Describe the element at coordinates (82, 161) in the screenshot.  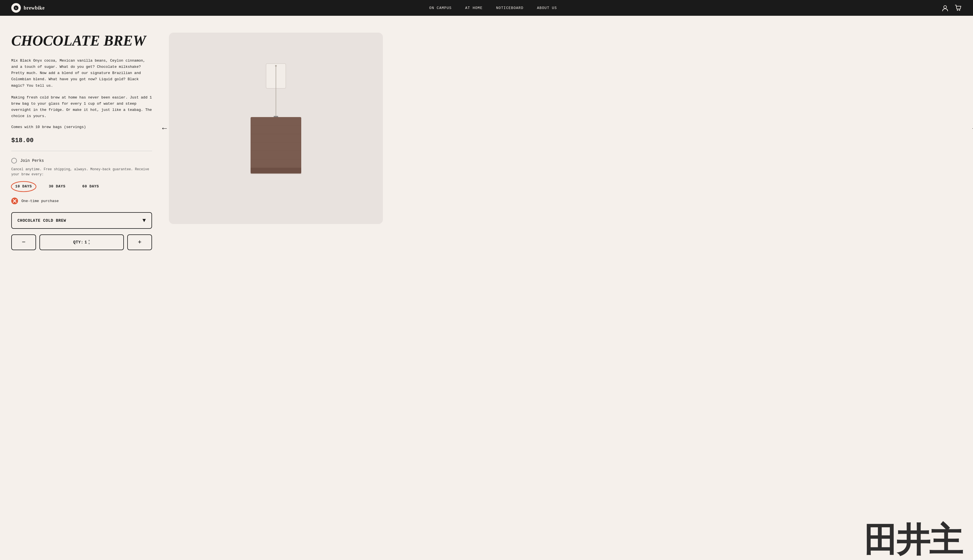
I see `perks-section: Join Perks` at that location.